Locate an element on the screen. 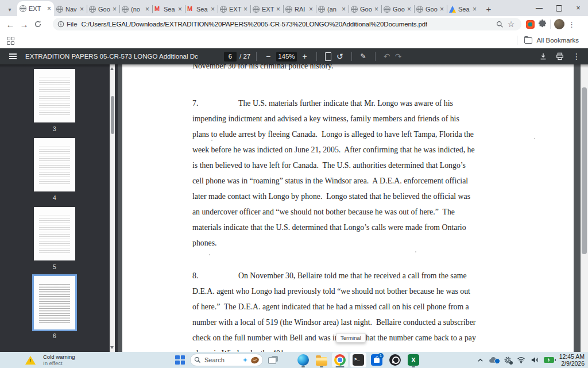 This screenshot has height=368, width=588. zoom-page-icon is located at coordinates (500, 24).